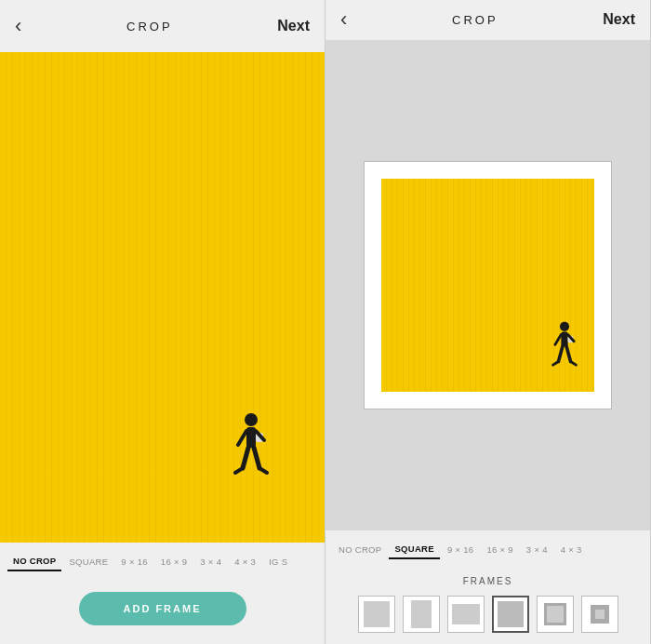  What do you see at coordinates (499, 549) in the screenshot?
I see `crop-option-16x9-right: 16 × 9` at bounding box center [499, 549].